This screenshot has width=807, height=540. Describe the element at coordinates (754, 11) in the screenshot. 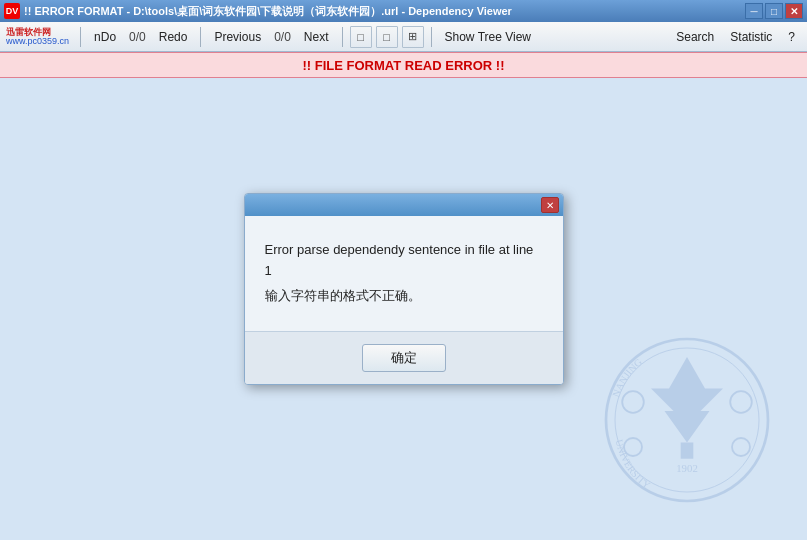

I see `minimize-button: ─` at that location.